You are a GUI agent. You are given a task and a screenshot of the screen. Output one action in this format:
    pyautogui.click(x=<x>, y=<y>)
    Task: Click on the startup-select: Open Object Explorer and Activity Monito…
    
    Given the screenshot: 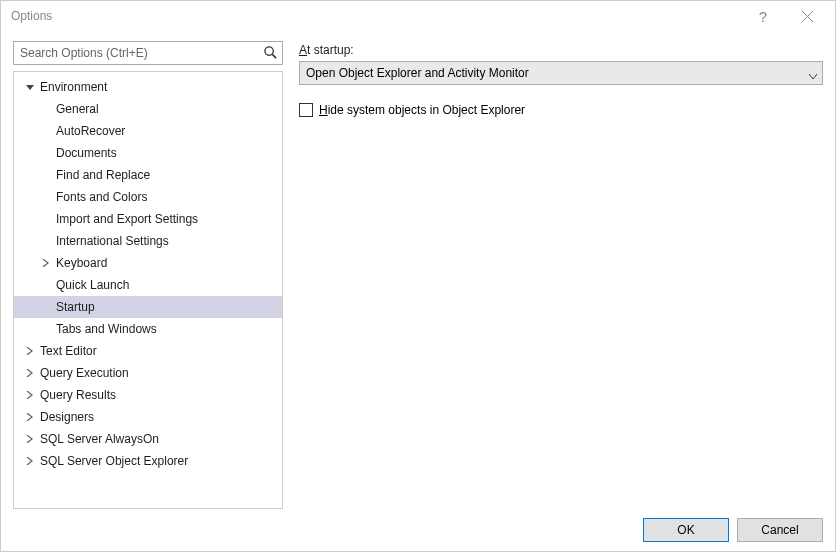 What is the action you would take?
    pyautogui.click(x=561, y=73)
    